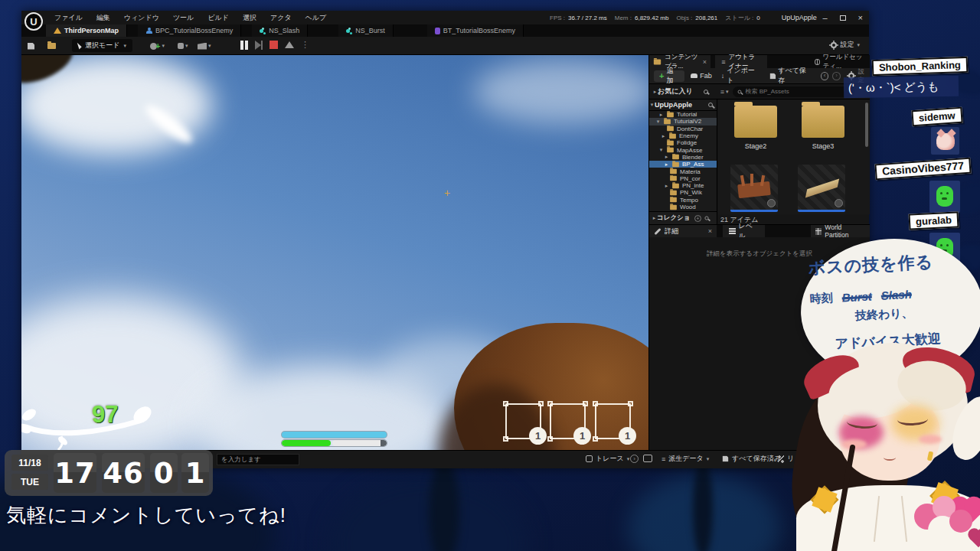 This screenshot has width=980, height=551. Describe the element at coordinates (845, 44) in the screenshot. I see `viewport-settings-dropdown: 設定 ▾` at that location.